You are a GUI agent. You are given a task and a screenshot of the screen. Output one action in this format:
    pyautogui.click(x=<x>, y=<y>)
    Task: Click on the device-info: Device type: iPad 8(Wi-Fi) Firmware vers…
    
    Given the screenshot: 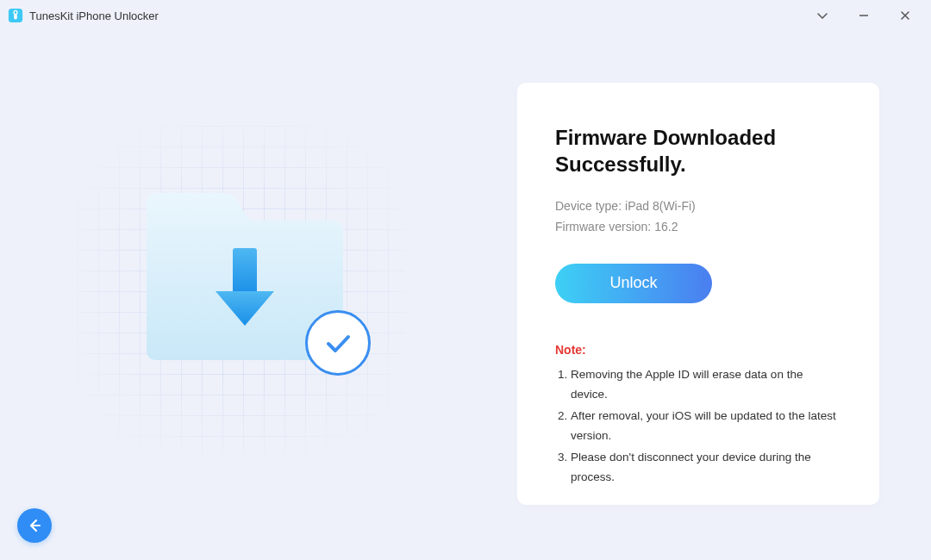 What is the action you would take?
    pyautogui.click(x=698, y=217)
    